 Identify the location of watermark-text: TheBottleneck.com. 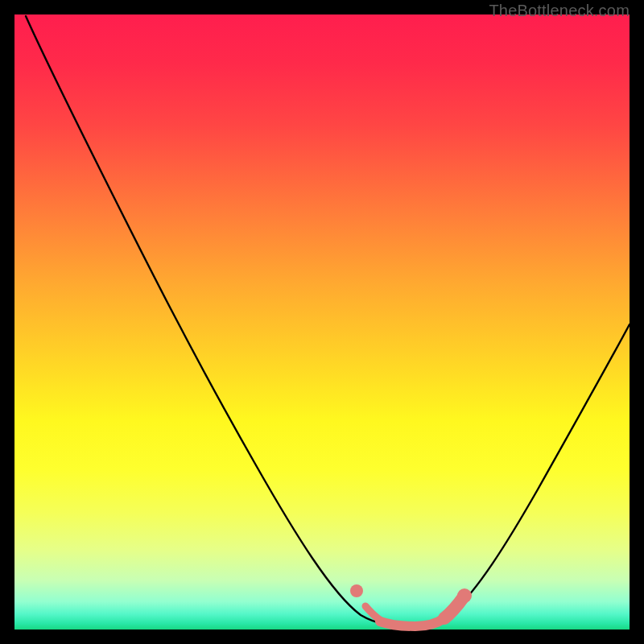
(559, 11).